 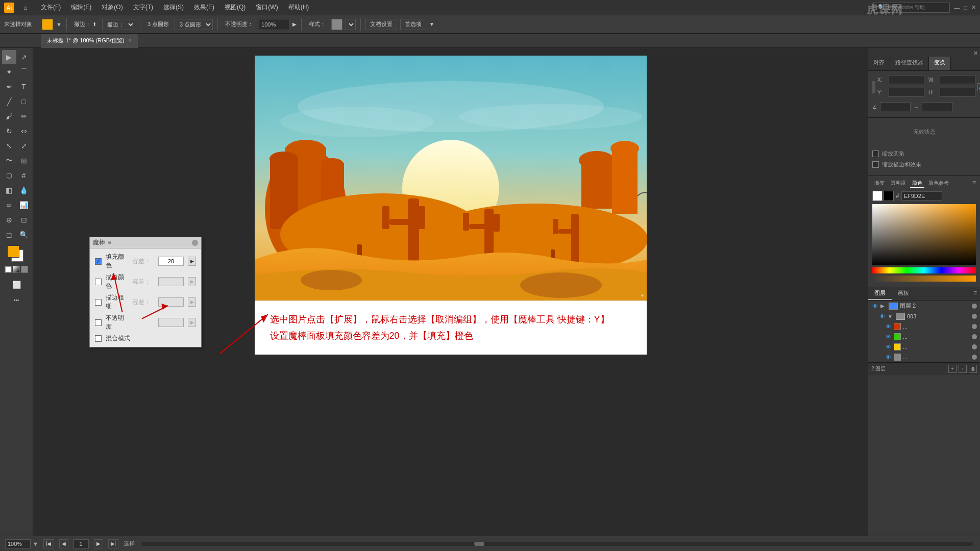 What do you see at coordinates (9, 235) in the screenshot?
I see `eraser-tool: ◻` at bounding box center [9, 235].